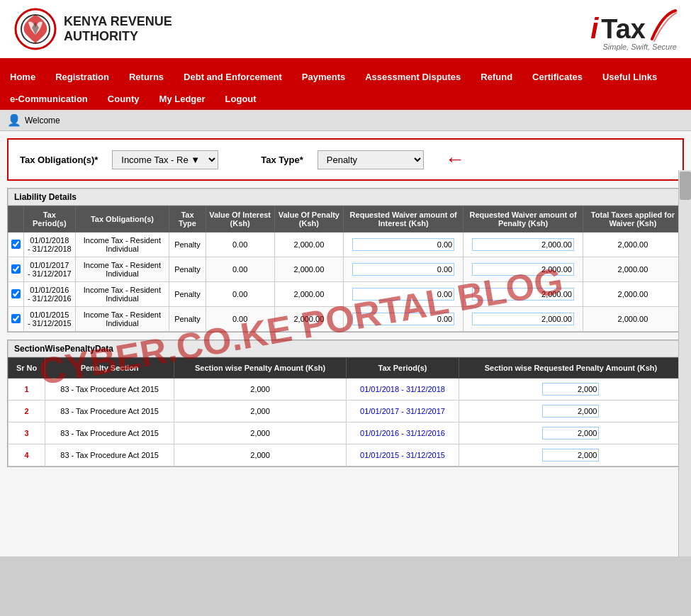 The height and width of the screenshot is (616, 691). I want to click on nav-ecommunication: e-Communication, so click(49, 99).